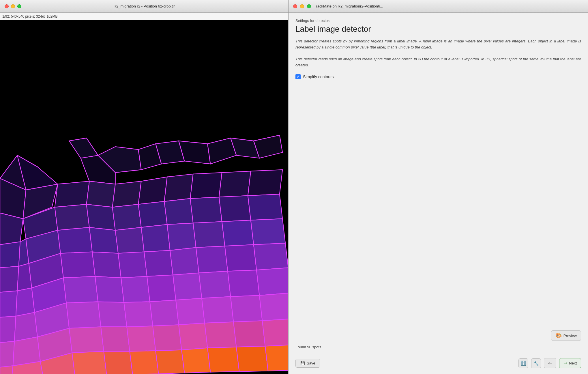 This screenshot has width=588, height=374. What do you see at coordinates (19, 6) in the screenshot?
I see `maximize-button-left` at bounding box center [19, 6].